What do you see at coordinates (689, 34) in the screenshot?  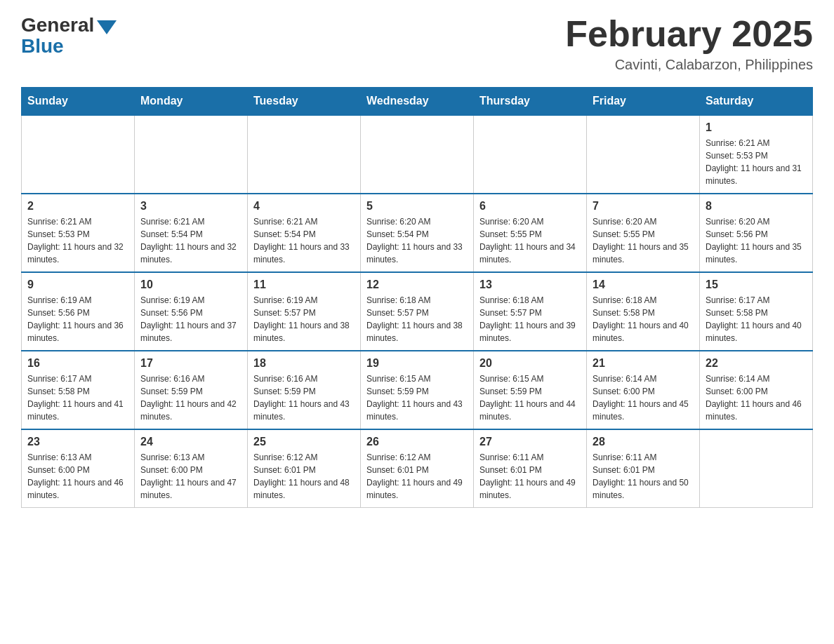 I see `month-title: February 2025` at bounding box center [689, 34].